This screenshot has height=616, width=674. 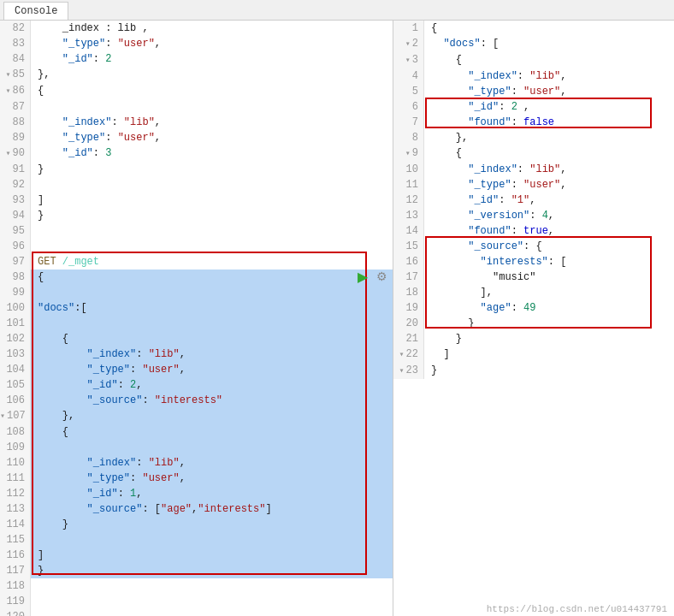 What do you see at coordinates (197, 107) in the screenshot?
I see `left-line-87: 87` at bounding box center [197, 107].